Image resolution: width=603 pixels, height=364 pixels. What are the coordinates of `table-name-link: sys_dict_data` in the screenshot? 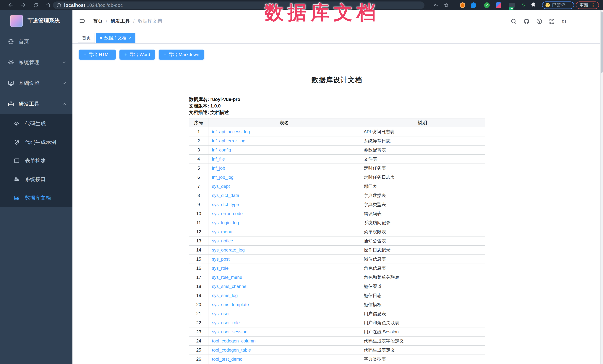 It's located at (226, 195).